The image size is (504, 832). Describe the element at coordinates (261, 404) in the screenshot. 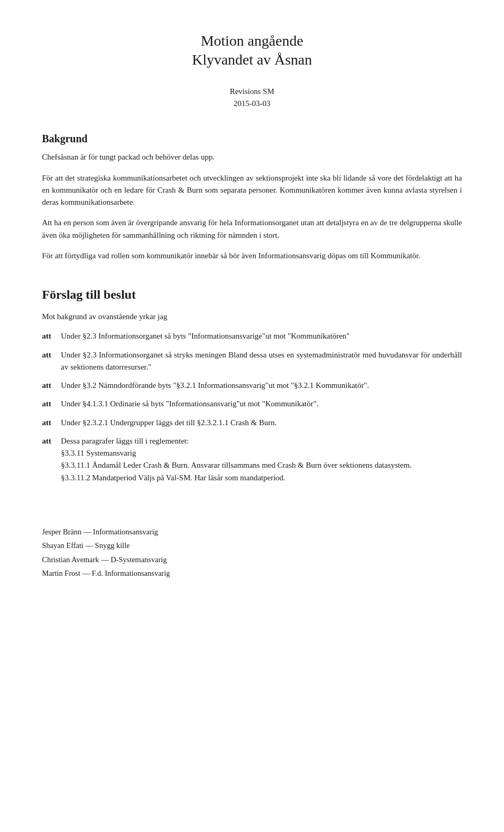

I see `att-text: Under §4.1.3.1 Ordinarie så byts "Inform…` at that location.